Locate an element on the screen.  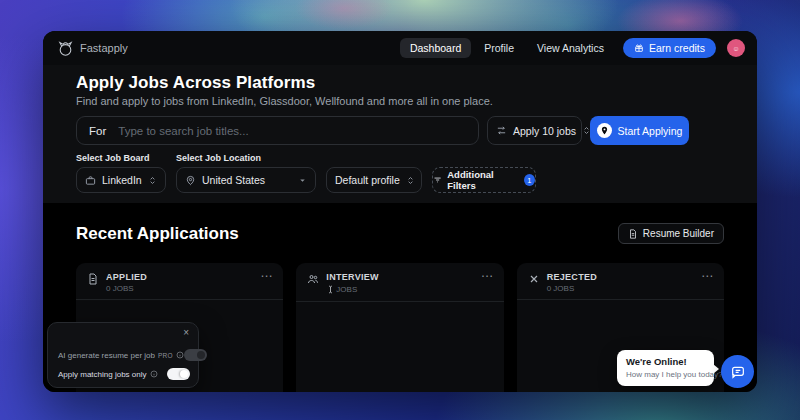
earn-credits-label: Earn credits is located at coordinates (677, 48).